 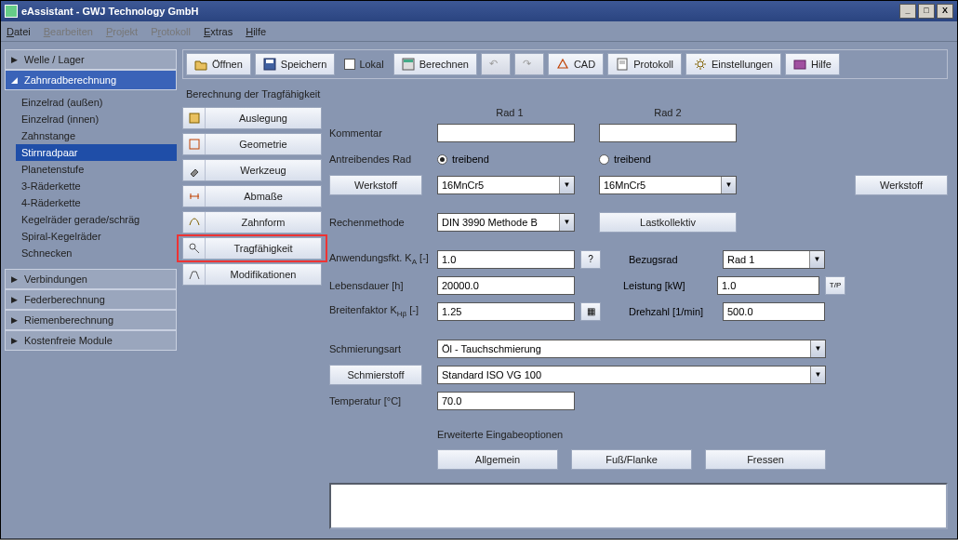 What do you see at coordinates (632, 375) in the screenshot?
I see `schmierstoff-select: Standard ISO VG 100▼` at bounding box center [632, 375].